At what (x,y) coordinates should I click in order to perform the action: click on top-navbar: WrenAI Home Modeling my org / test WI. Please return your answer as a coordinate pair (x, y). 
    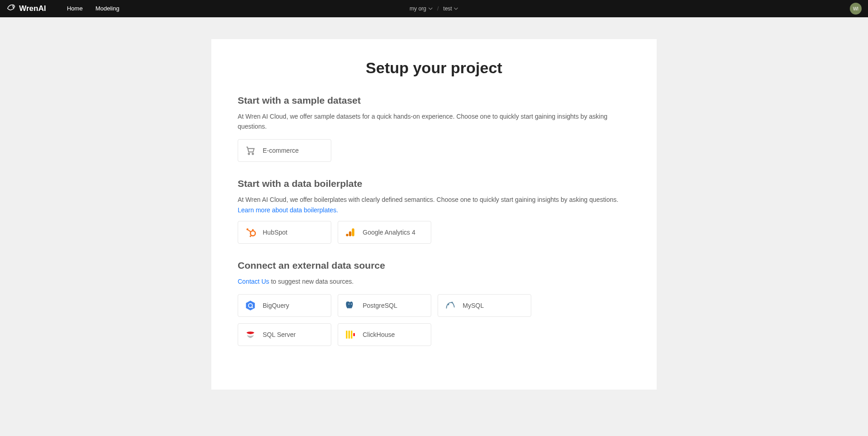
    Looking at the image, I should click on (434, 9).